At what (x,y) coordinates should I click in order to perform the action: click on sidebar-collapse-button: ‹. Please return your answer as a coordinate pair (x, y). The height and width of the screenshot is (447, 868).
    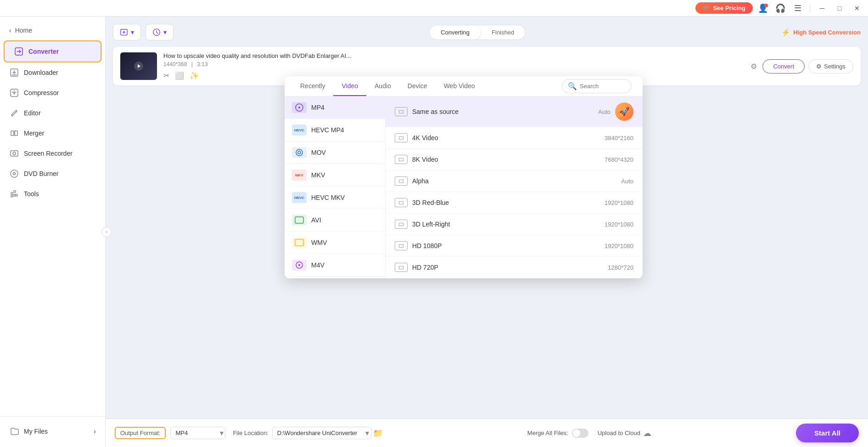
    Looking at the image, I should click on (106, 232).